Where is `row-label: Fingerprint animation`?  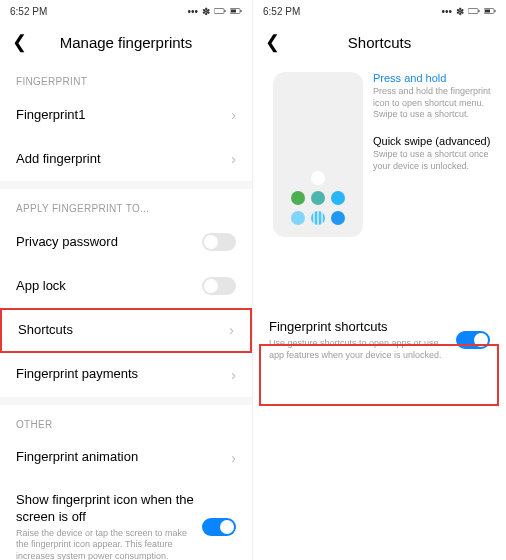 row-label: Fingerprint animation is located at coordinates (124, 458).